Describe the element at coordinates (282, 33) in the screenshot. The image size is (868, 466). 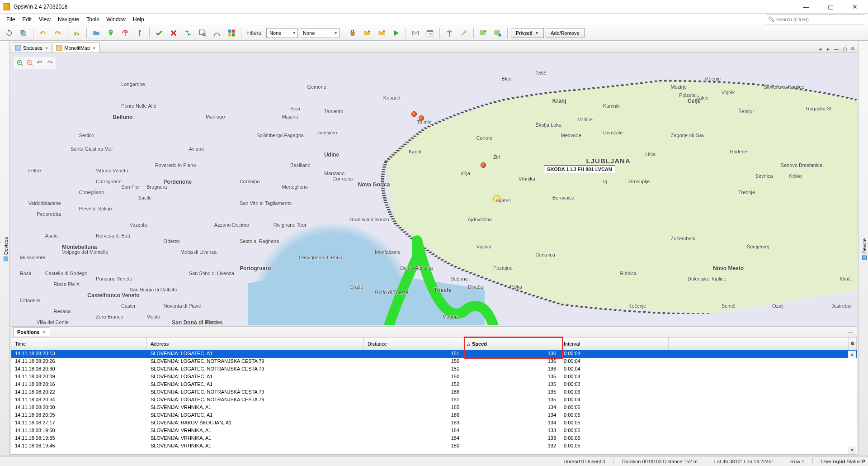
I see `filter-select-1: None` at that location.